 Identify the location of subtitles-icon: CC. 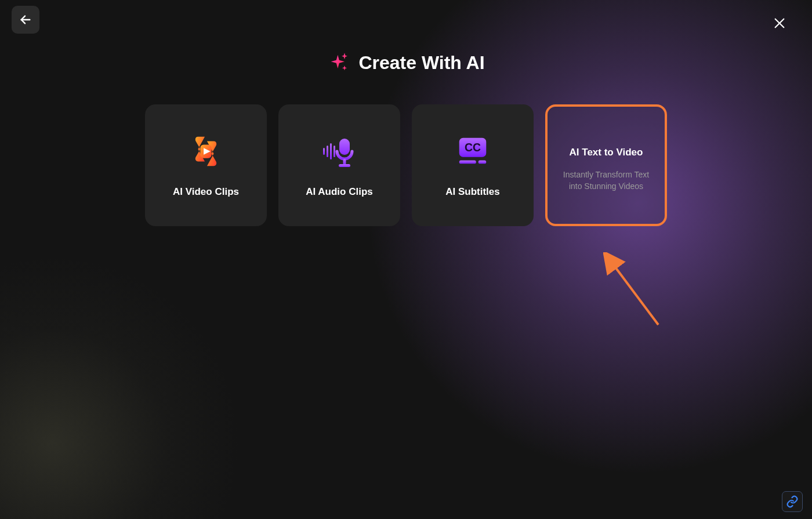
(473, 151).